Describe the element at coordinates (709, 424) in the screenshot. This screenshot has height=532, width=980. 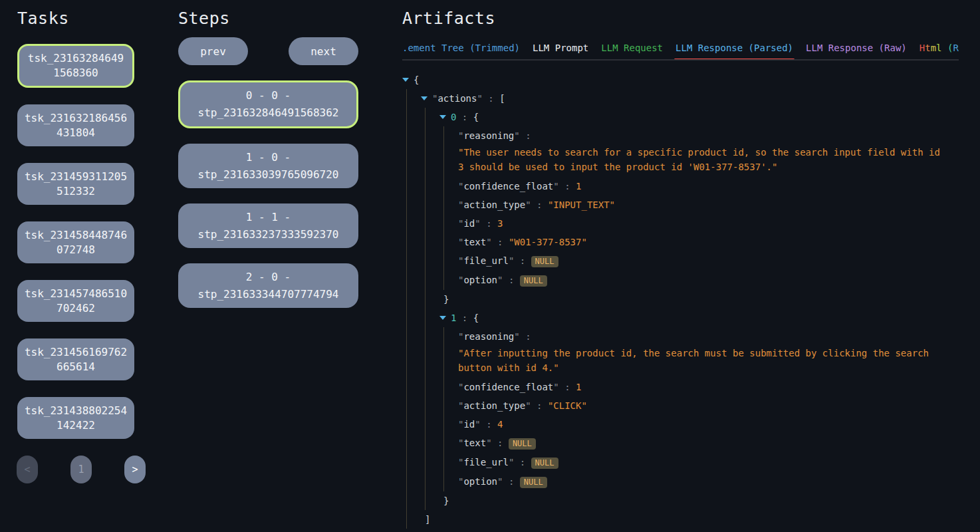
I see `json-property: "id" : 4` at that location.